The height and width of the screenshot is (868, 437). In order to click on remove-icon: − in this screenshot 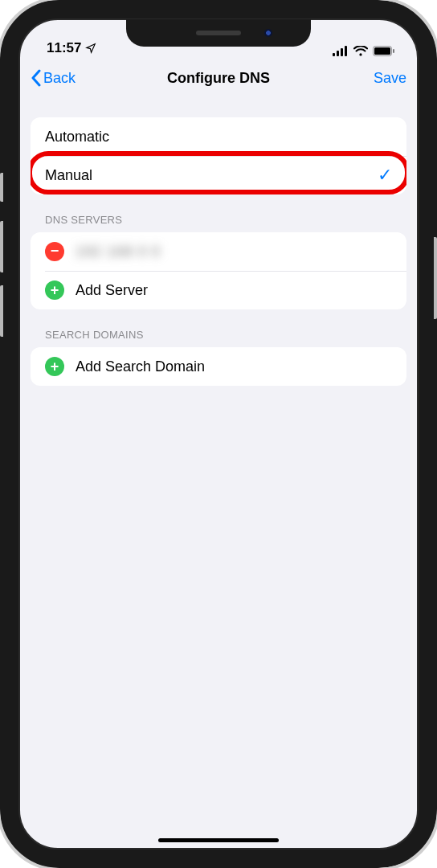, I will do `click(55, 252)`.